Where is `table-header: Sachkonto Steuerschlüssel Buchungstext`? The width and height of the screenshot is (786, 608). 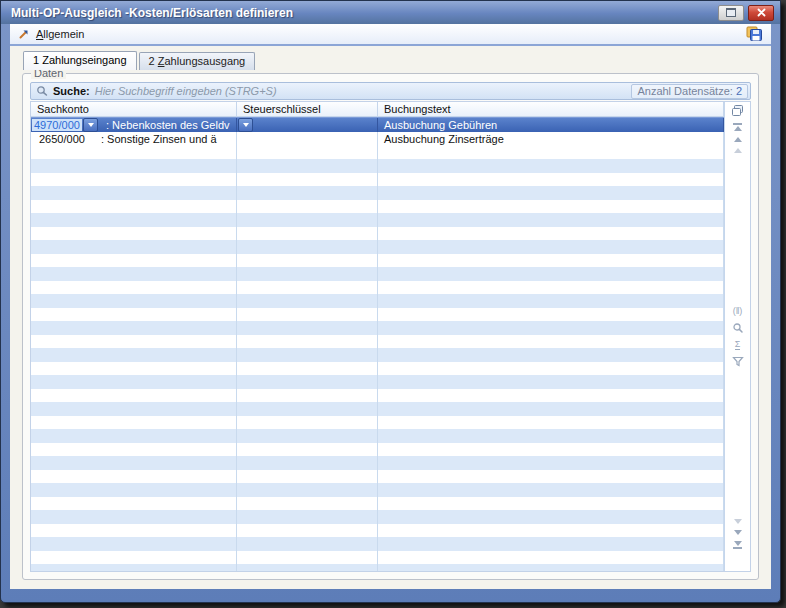
table-header: Sachkonto Steuerschlüssel Buchungstext is located at coordinates (378, 110).